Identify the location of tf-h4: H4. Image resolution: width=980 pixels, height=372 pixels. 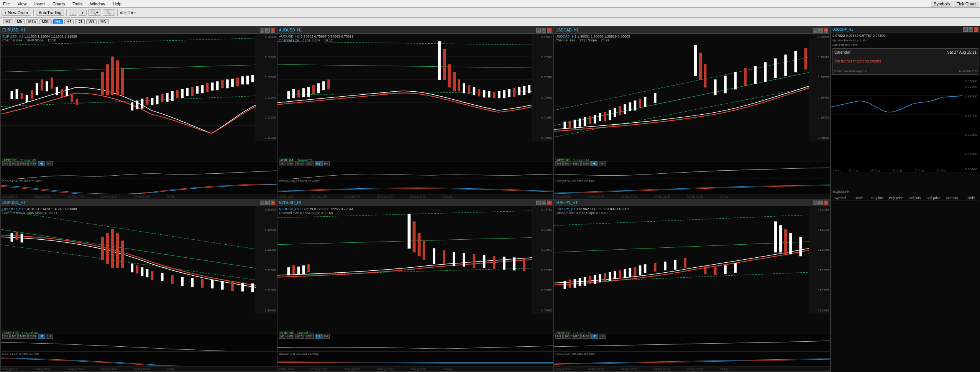
(69, 21).